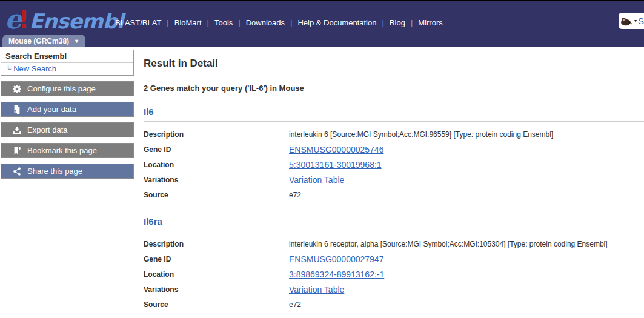  I want to click on bookmark-icon, so click(17, 151).